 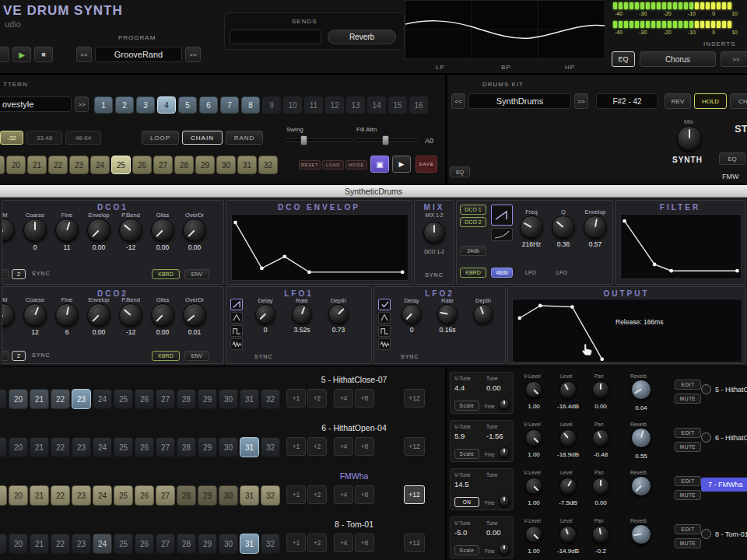 I want to click on overdr-knob, so click(x=195, y=315).